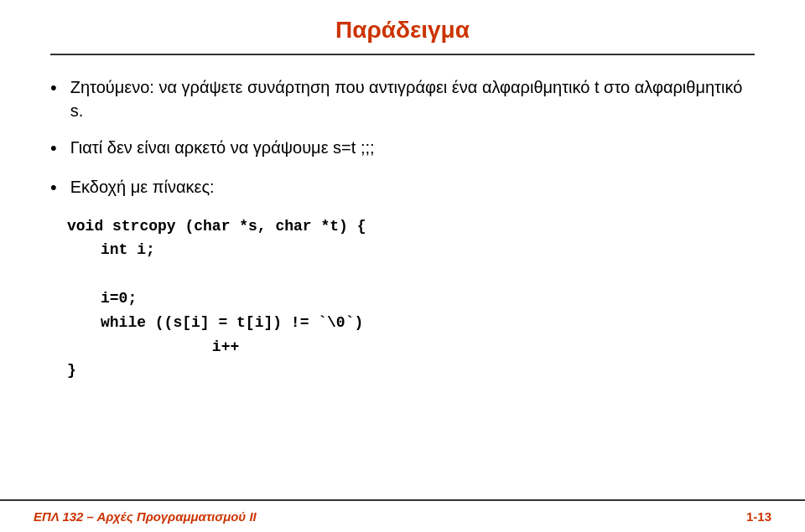 The image size is (805, 532). I want to click on list-item: • Ζητούμενο: να γράψετε συνάρτηση που αν…, so click(402, 99).